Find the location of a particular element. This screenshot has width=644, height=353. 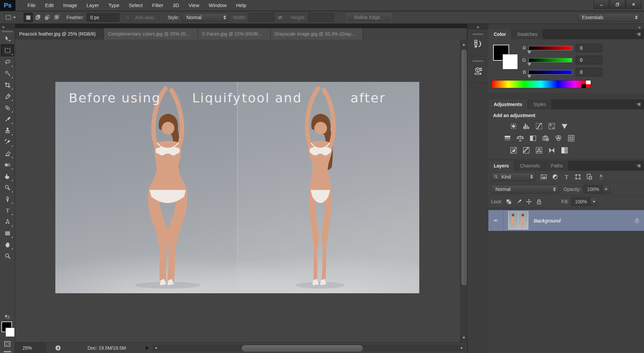

vertical-scroll-thumb is located at coordinates (464, 167).